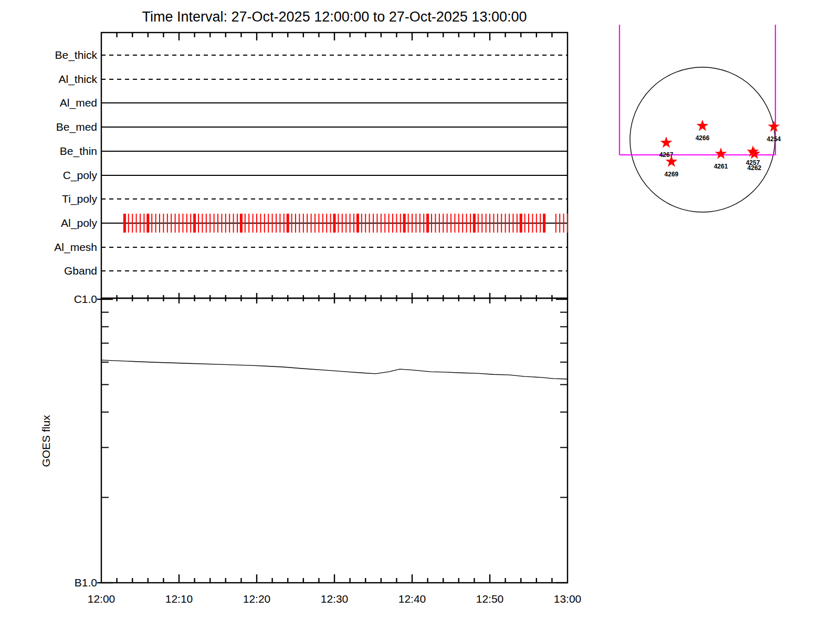 The image size is (840, 630). Describe the element at coordinates (568, 598) in the screenshot. I see `goes-x-tick-label: 13:00` at that location.